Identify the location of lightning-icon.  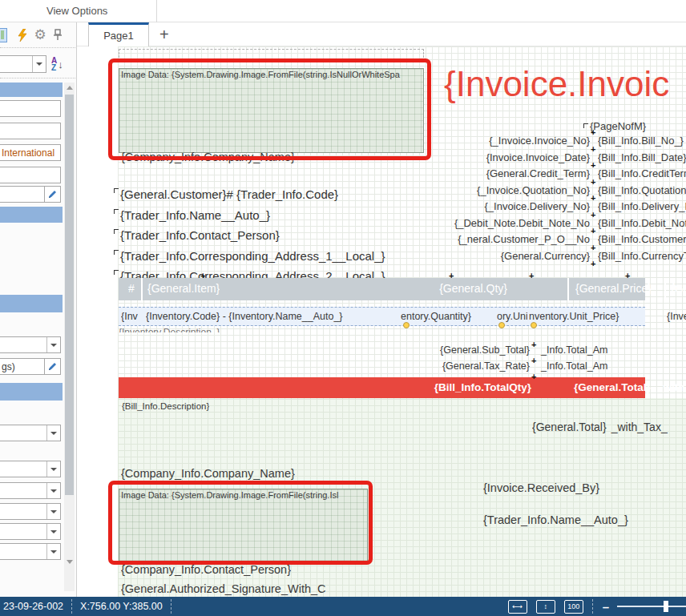
(22, 35).